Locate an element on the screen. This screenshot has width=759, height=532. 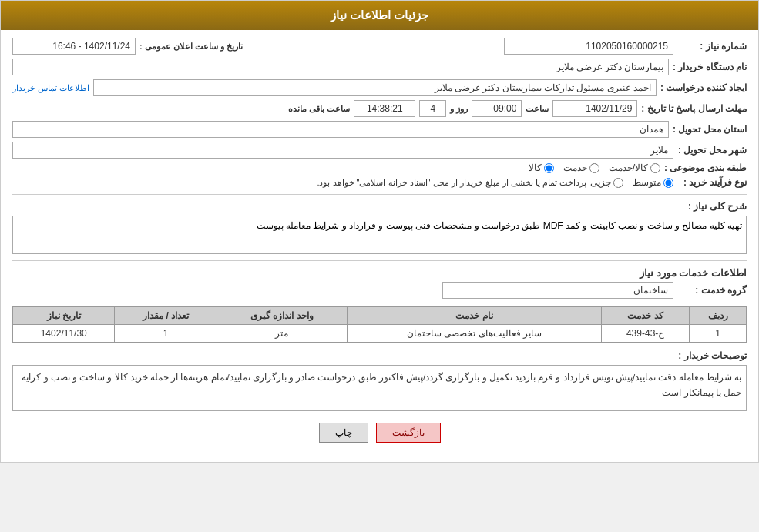
need-number-row: شماره نیاز : 1102050160000215 تاریخ و سا… is located at coordinates (379, 46).